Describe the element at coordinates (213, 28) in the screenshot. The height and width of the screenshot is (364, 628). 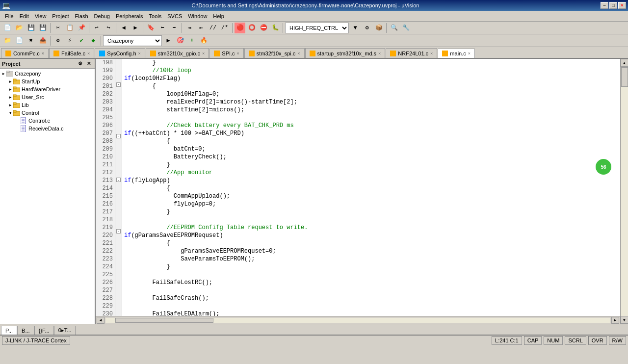
I see `comment-button: //` at that location.